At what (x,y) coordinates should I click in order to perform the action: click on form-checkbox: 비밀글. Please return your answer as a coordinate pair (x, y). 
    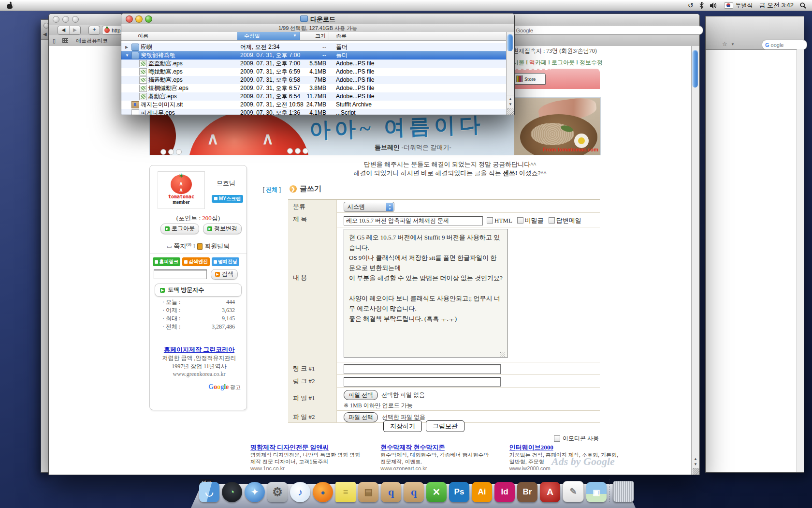
    Looking at the image, I should click on (531, 221).